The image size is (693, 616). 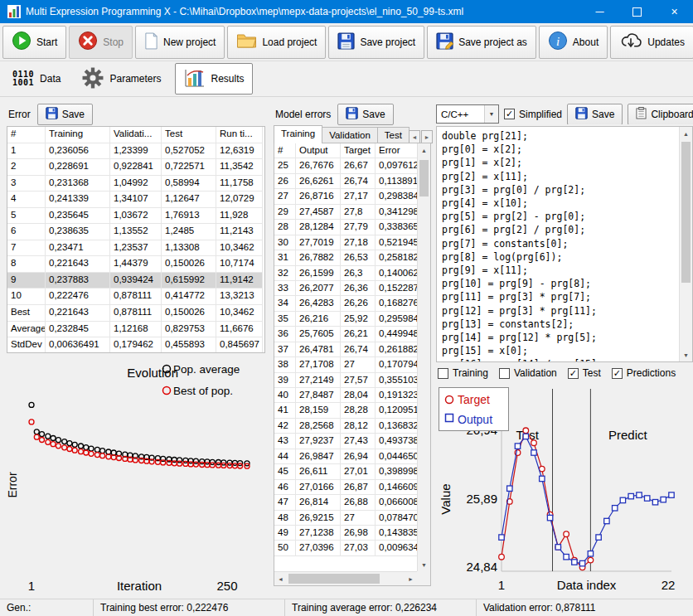 I want to click on toggle-predictions: ✓Predictions, so click(x=643, y=373).